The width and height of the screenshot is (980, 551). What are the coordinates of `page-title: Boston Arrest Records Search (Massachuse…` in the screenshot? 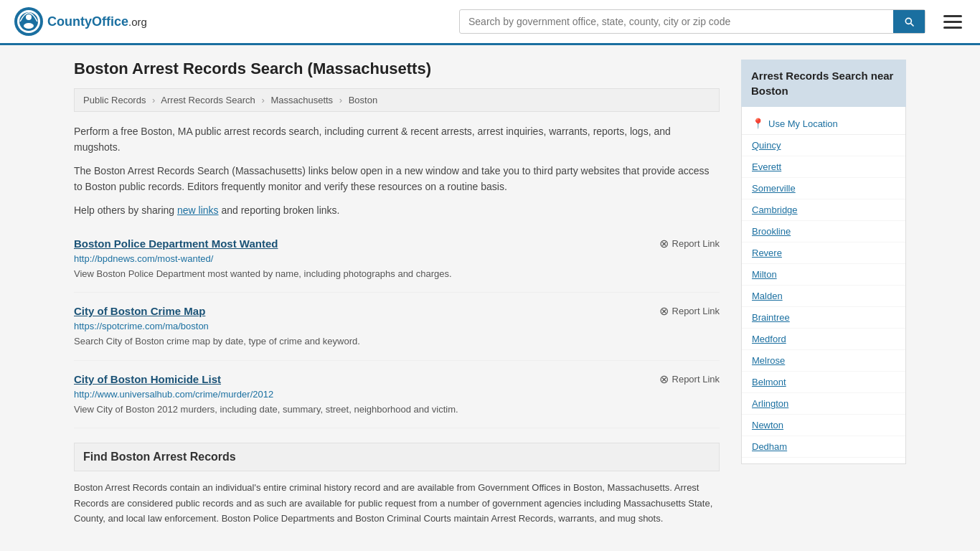 It's located at (397, 69).